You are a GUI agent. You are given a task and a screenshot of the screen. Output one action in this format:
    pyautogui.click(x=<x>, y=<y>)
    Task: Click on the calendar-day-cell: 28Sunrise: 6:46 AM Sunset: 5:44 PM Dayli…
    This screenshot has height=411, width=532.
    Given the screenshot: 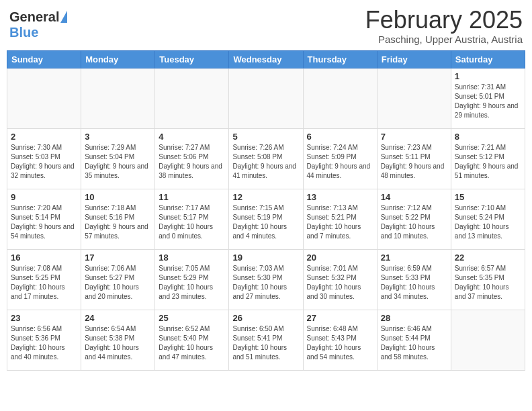 What is the action you would take?
    pyautogui.click(x=414, y=340)
    